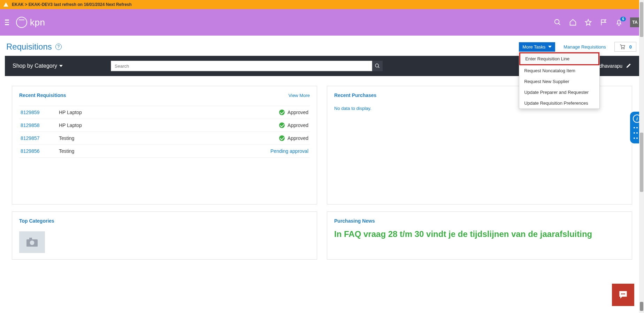 The width and height of the screenshot is (644, 313). What do you see at coordinates (38, 66) in the screenshot?
I see `shop-by-category-button: Shop by Category` at bounding box center [38, 66].